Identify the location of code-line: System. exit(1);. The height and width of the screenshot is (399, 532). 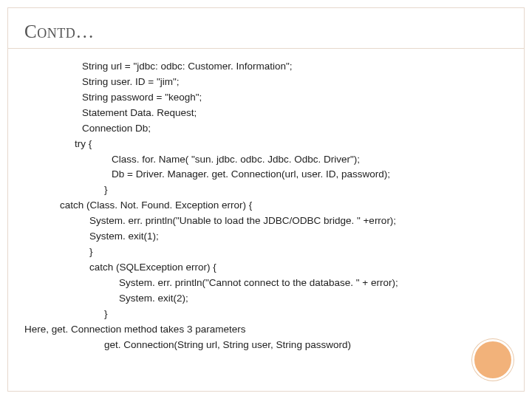
(266, 236).